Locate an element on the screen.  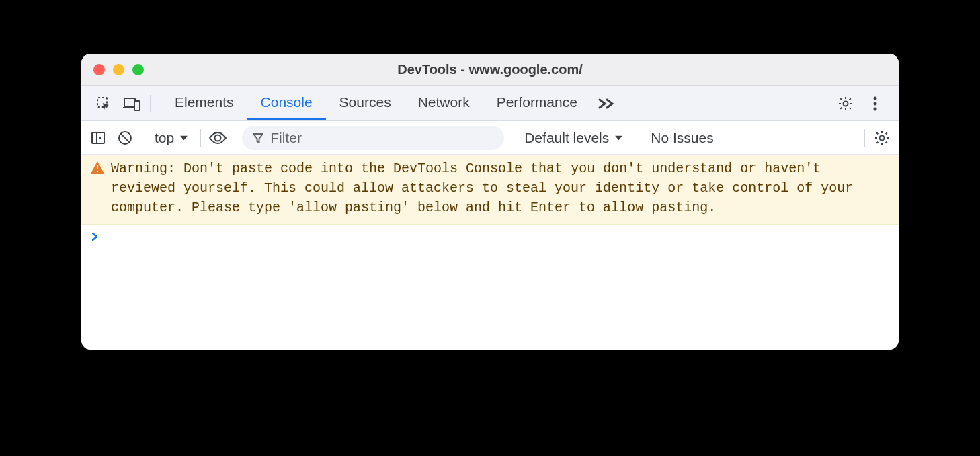
filter-input is located at coordinates (382, 138).